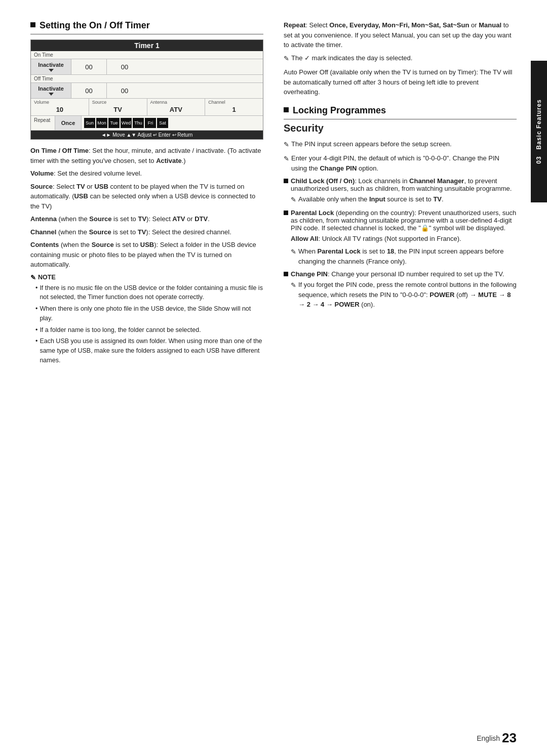 Image resolution: width=547 pixels, height=756 pixels. I want to click on note-item-4: Each USB you use is assigned its own fol…, so click(149, 351).